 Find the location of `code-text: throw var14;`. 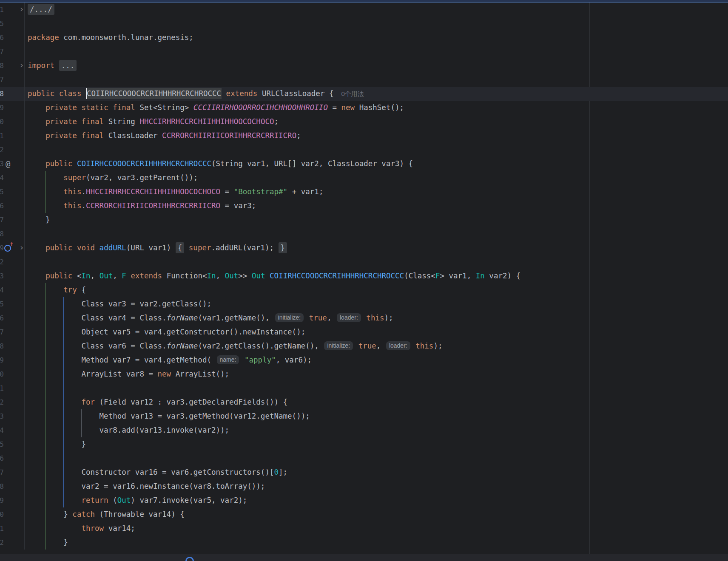

code-text: throw var14; is located at coordinates (376, 529).